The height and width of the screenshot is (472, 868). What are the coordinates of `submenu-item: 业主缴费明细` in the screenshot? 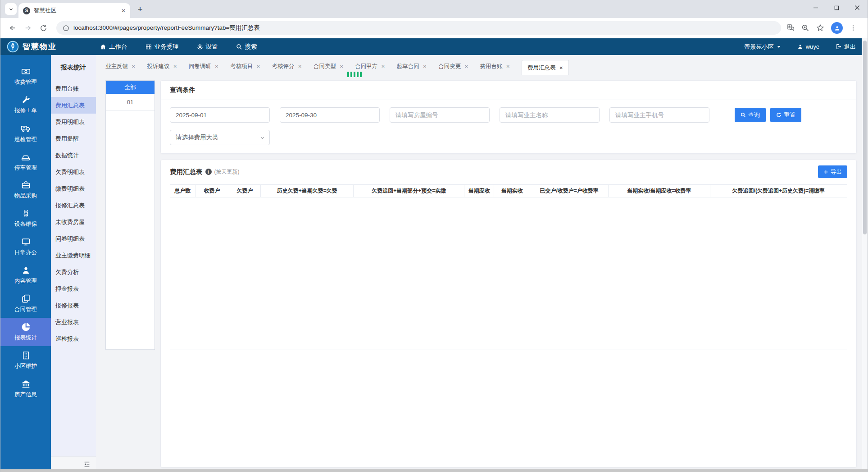 It's located at (73, 255).